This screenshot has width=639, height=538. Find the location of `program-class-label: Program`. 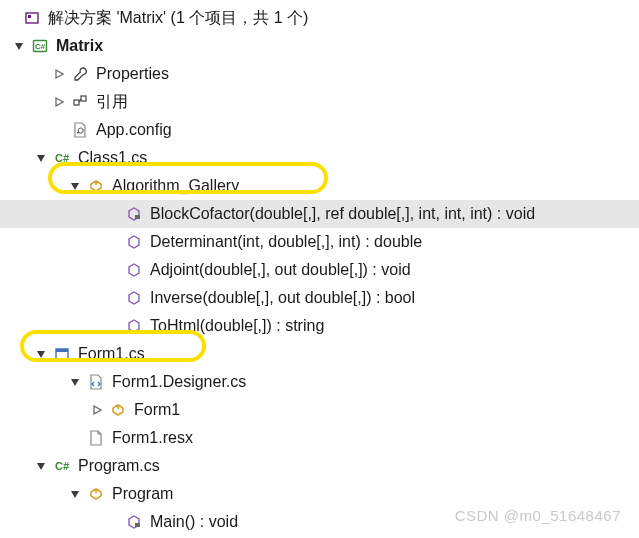

program-class-label: Program is located at coordinates (142, 494).